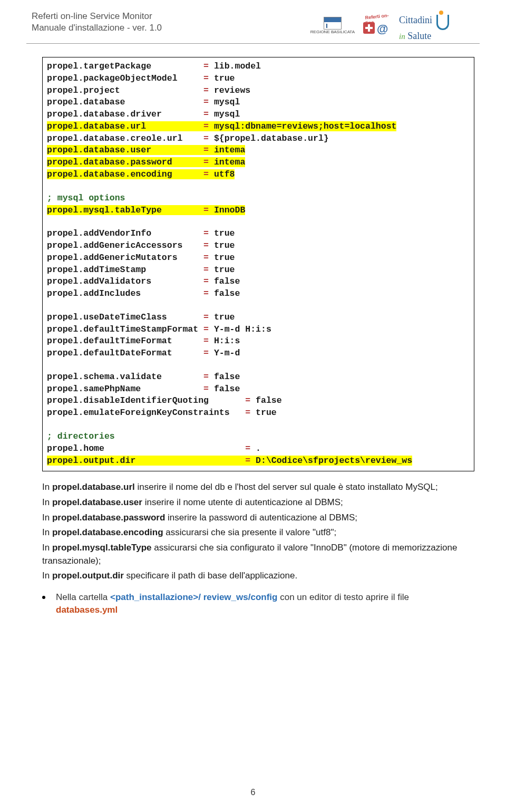 The width and height of the screenshot is (506, 812). Describe the element at coordinates (97, 28) in the screenshot. I see `header-line-2: Manuale d'installazione - ver. 1.0` at that location.